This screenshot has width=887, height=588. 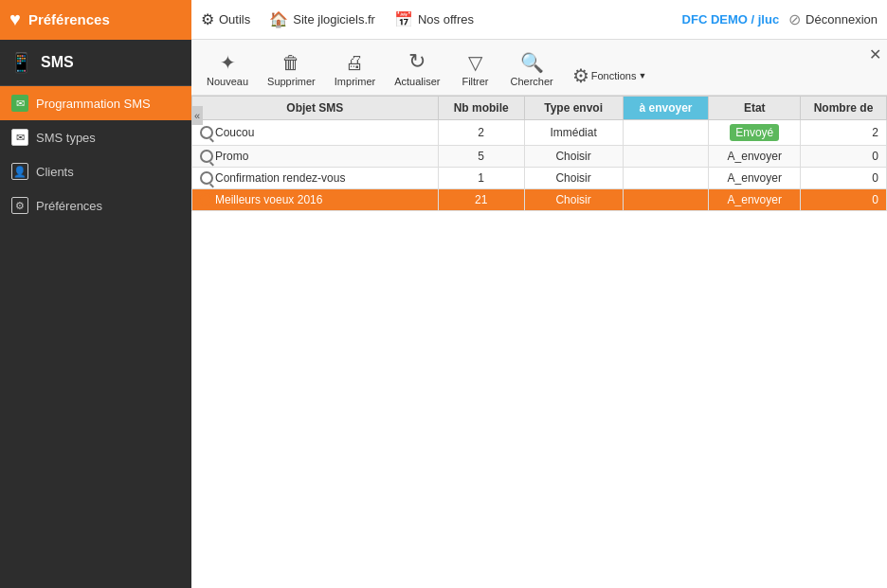 What do you see at coordinates (476, 62) in the screenshot?
I see `filter-icon: ▽` at bounding box center [476, 62].